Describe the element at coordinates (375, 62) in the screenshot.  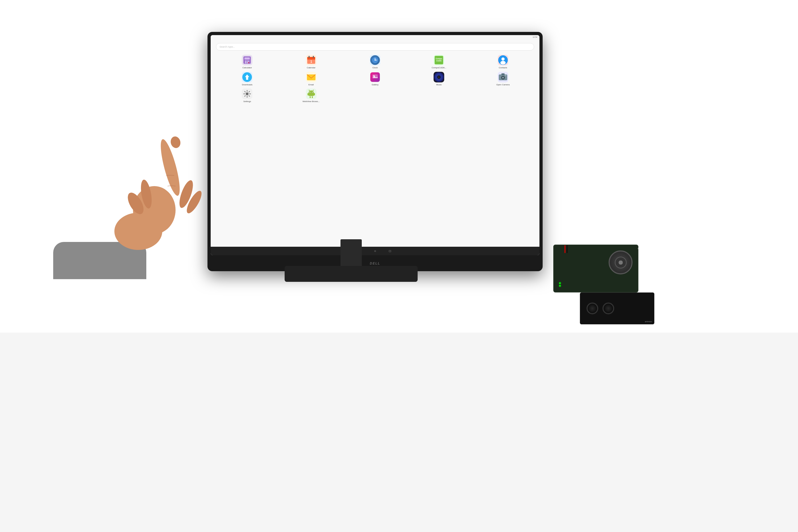
I see `app-clock: Clock` at that location.